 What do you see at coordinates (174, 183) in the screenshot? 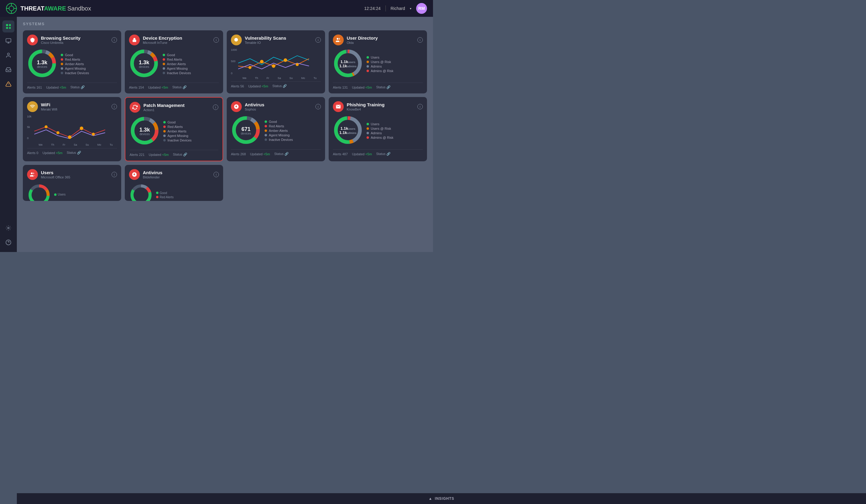
I see `card-antivirus-bitdefender: Antivirus Bitdefender i Good` at bounding box center [174, 183].